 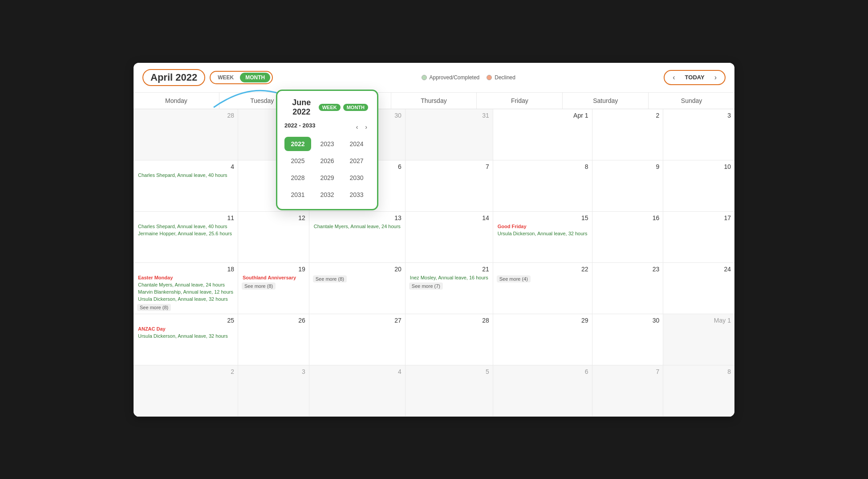 What do you see at coordinates (327, 178) in the screenshot?
I see `year-item: 2029` at bounding box center [327, 178].